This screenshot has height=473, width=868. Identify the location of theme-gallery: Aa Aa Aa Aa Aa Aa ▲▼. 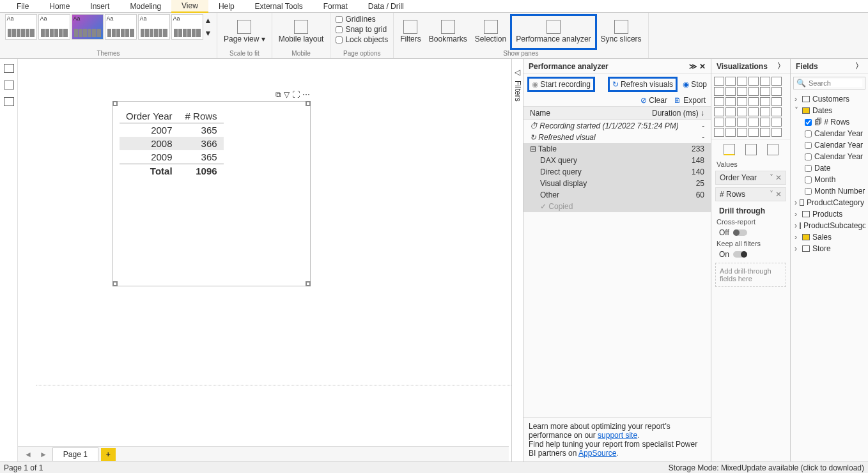
(109, 27).